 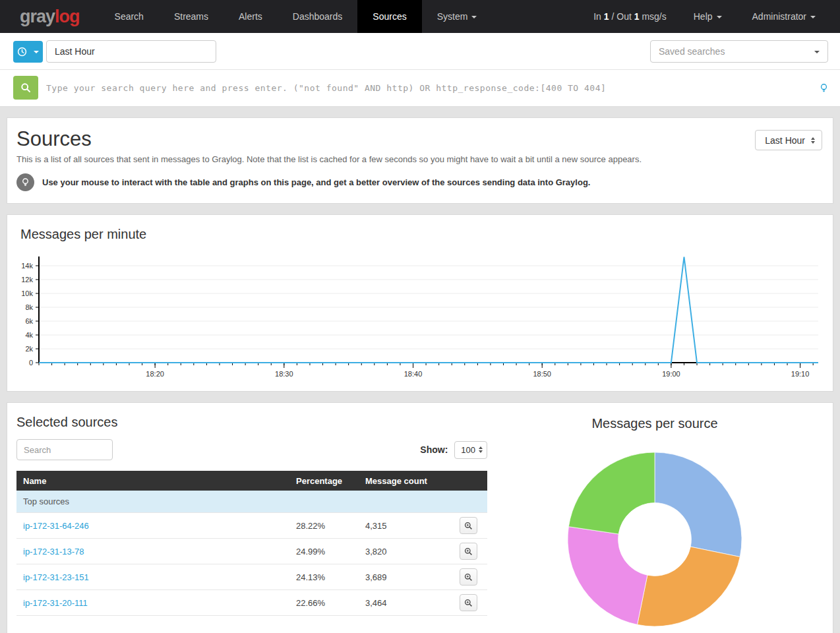 I want to click on throughput-text: / Out, so click(x=622, y=16).